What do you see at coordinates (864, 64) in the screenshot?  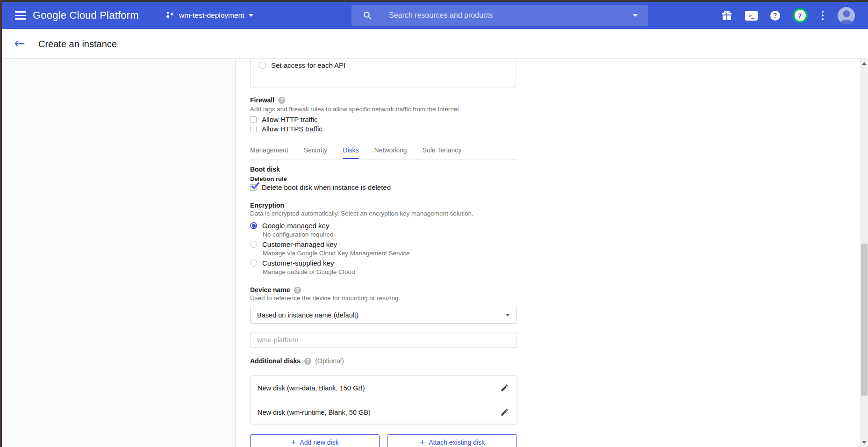 I see `scroll-up-arrow-icon` at bounding box center [864, 64].